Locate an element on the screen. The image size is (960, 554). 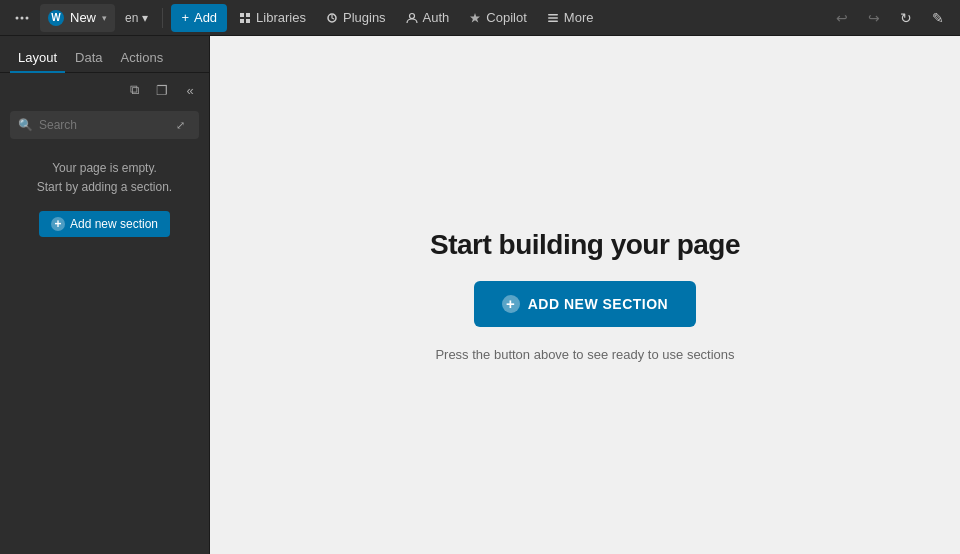
new-label: New is located at coordinates (83, 18).